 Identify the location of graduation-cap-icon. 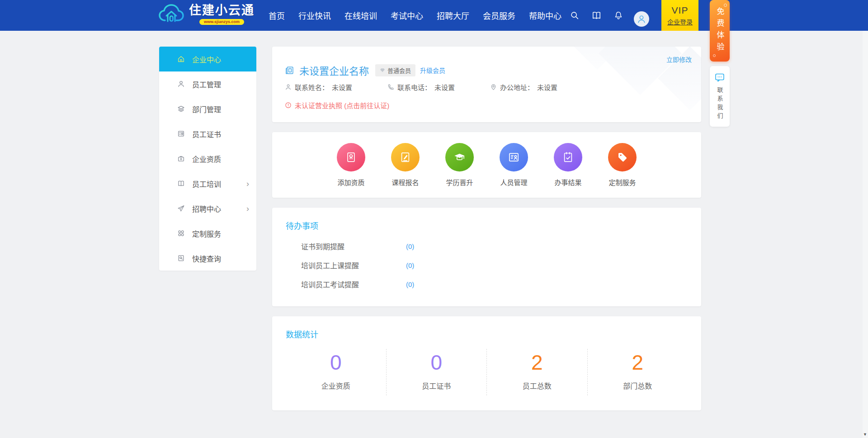
(459, 157).